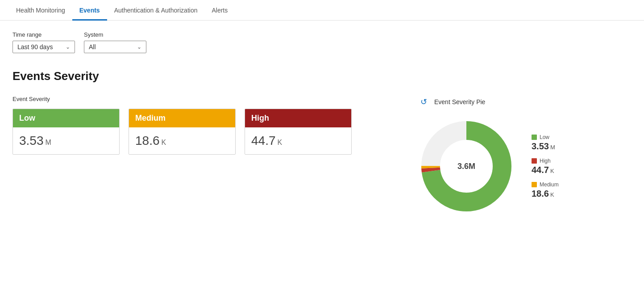 This screenshot has width=644, height=295. Describe the element at coordinates (182, 131) in the screenshot. I see `severity-cards-row: Low 3.53M Medium 18.6K High 44.7K` at that location.